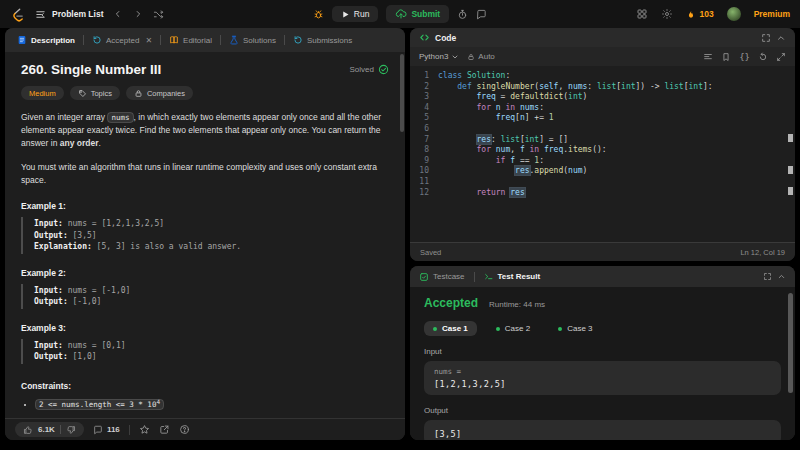  Describe the element at coordinates (356, 14) in the screenshot. I see `run-button: Run` at that location.